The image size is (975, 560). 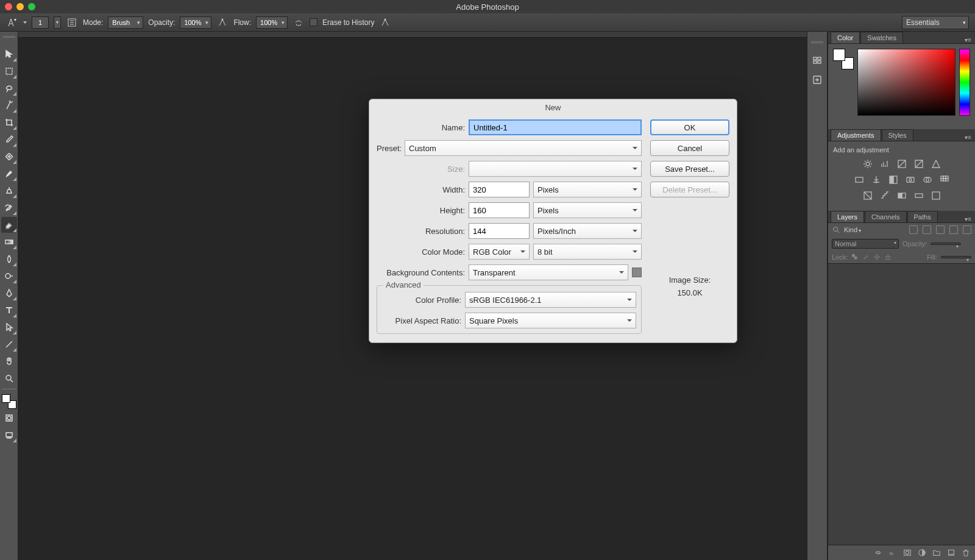 What do you see at coordinates (637, 272) in the screenshot?
I see `bg-color-swatch` at bounding box center [637, 272].